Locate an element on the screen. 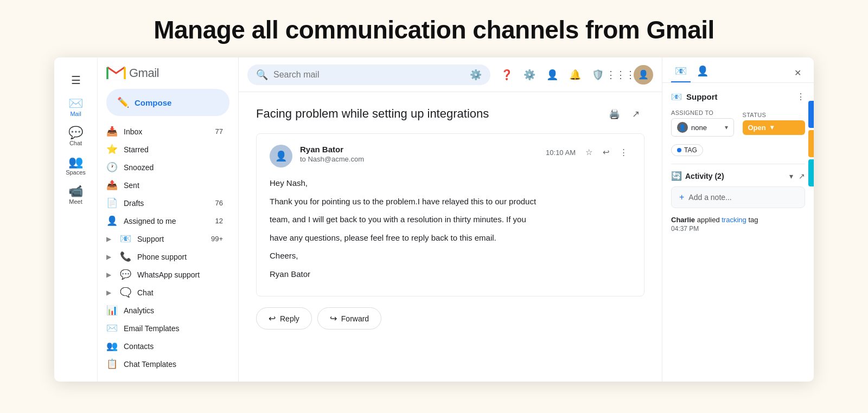 The image size is (868, 413). hamburger-button: ☰ is located at coordinates (76, 79).